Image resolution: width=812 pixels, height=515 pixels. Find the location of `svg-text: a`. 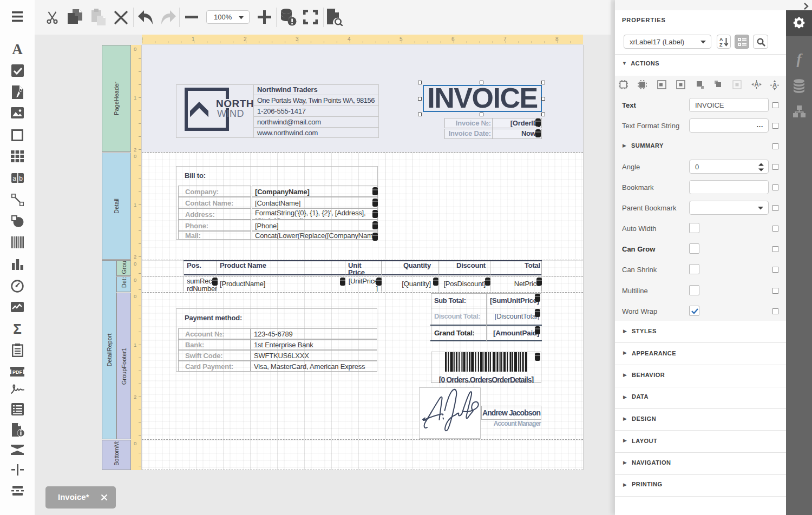

svg-text: a is located at coordinates (14, 179).